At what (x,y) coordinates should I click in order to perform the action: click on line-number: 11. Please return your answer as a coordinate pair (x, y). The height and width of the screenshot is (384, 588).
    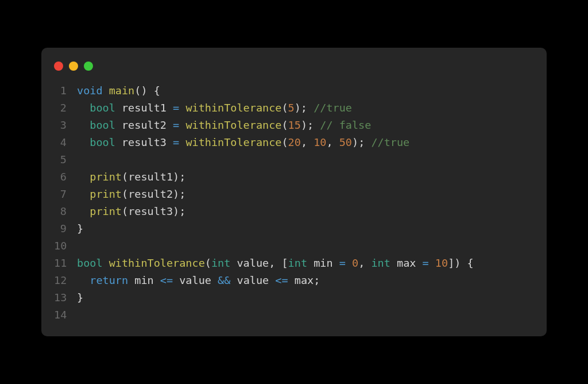
    Looking at the image, I should click on (65, 263).